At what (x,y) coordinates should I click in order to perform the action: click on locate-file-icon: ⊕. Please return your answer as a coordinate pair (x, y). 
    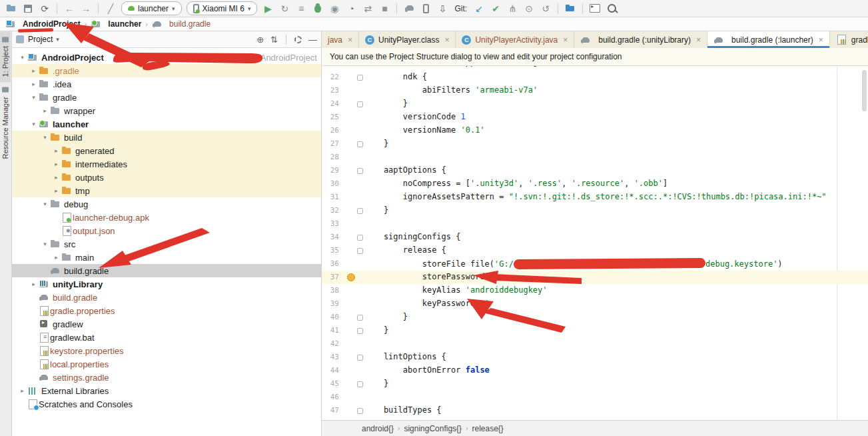
    Looking at the image, I should click on (260, 40).